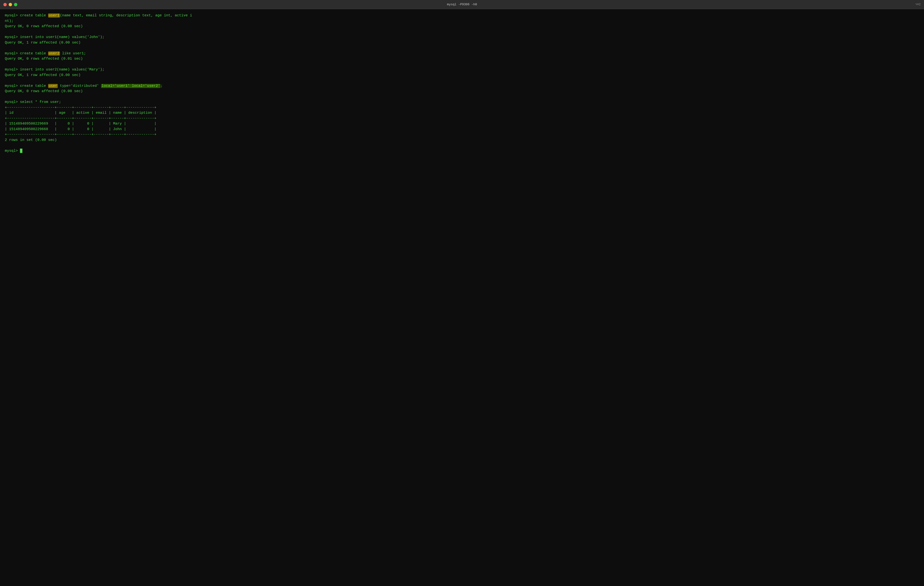 Image resolution: width=924 pixels, height=586 pixels. I want to click on terminal-output: 2 rows in set (0.00 sec), so click(462, 140).